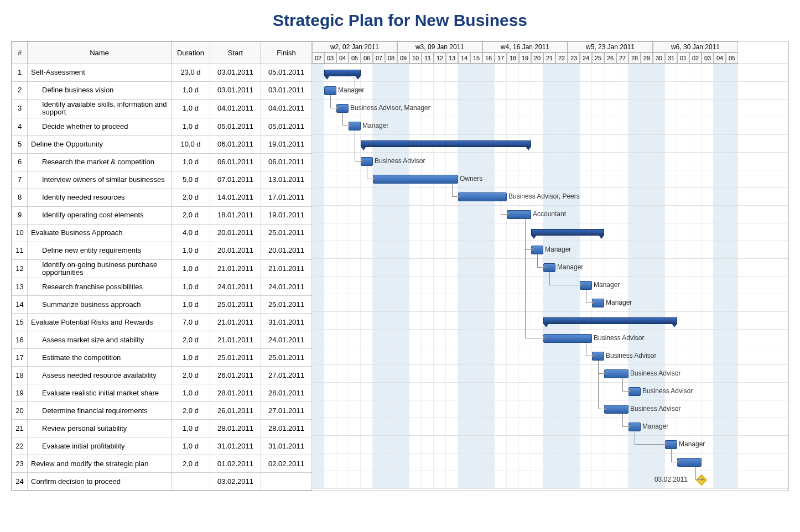  I want to click on task-row: 23 Review and modify the strategic plan …, so click(162, 464).